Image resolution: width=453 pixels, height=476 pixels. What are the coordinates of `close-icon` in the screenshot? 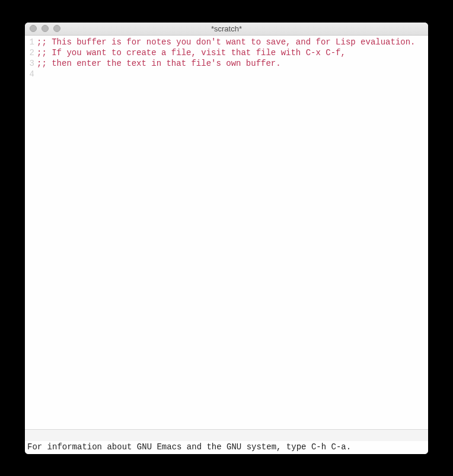 It's located at (33, 28).